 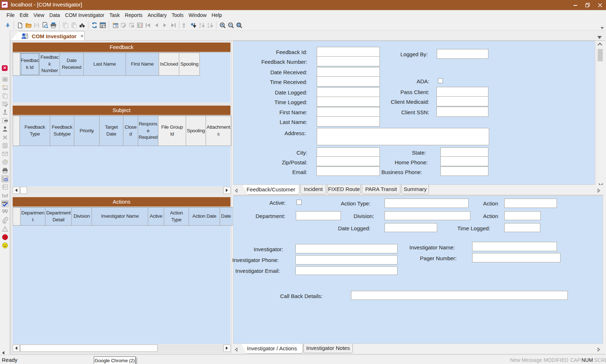 I want to click on sort-ascending-icon, so click(x=202, y=25).